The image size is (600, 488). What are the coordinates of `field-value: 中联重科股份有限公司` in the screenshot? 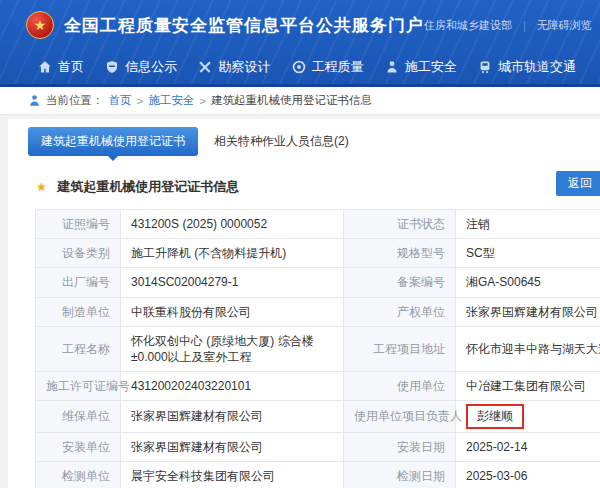 It's located at (232, 312).